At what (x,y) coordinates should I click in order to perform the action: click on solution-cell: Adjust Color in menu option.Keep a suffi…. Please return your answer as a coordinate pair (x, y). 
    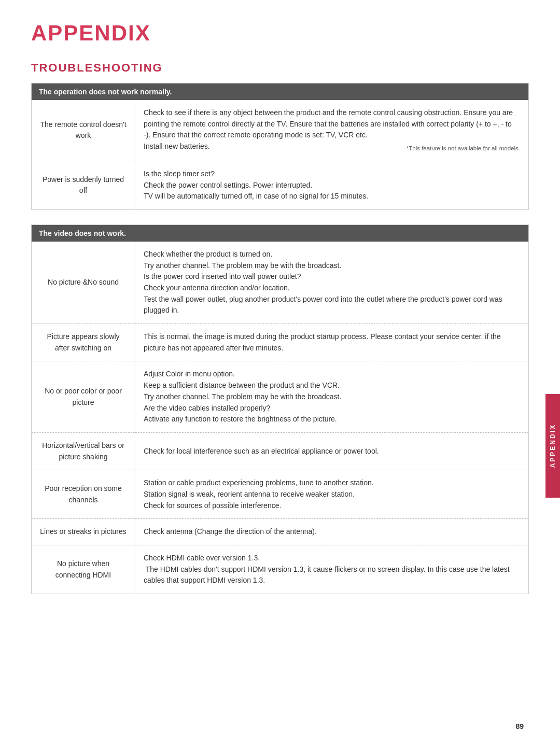
    Looking at the image, I should click on (332, 397).